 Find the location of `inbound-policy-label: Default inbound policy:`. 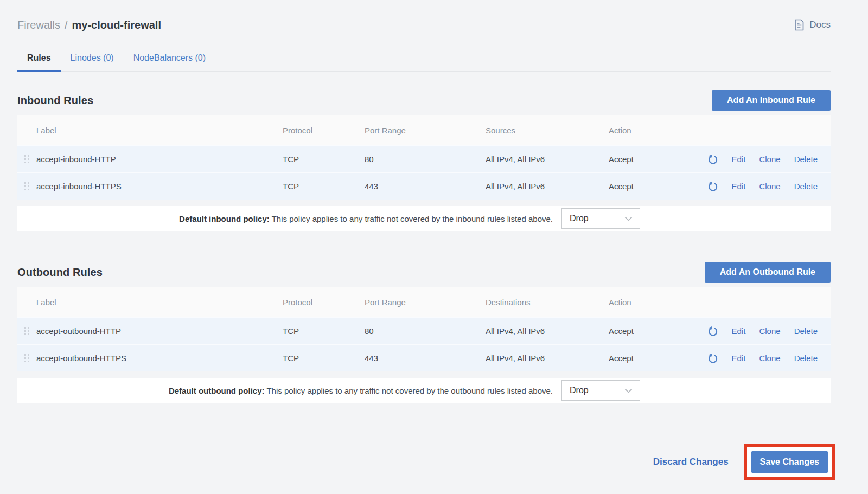

inbound-policy-label: Default inbound policy: is located at coordinates (225, 219).